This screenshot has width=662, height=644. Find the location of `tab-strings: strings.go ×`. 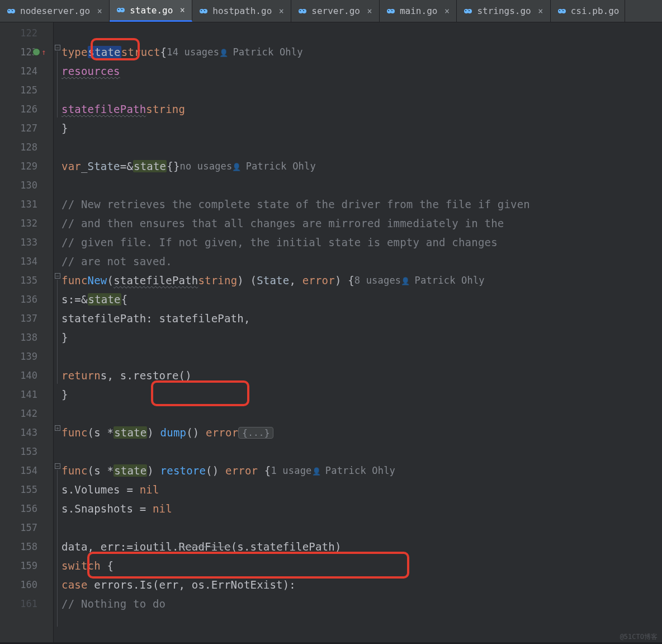

tab-strings: strings.go × is located at coordinates (503, 11).